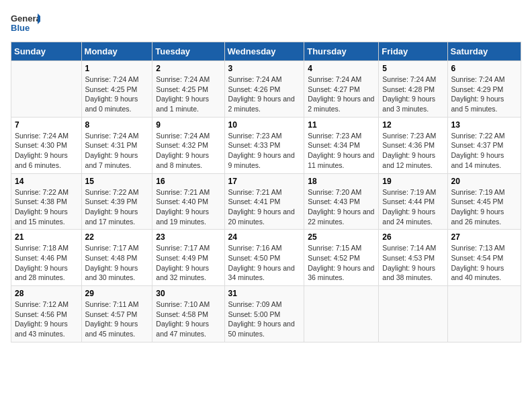  I want to click on day-cell: 12 Sunrise: 7:23 AMSunset: 4:36 PMDaylig…, so click(413, 145).